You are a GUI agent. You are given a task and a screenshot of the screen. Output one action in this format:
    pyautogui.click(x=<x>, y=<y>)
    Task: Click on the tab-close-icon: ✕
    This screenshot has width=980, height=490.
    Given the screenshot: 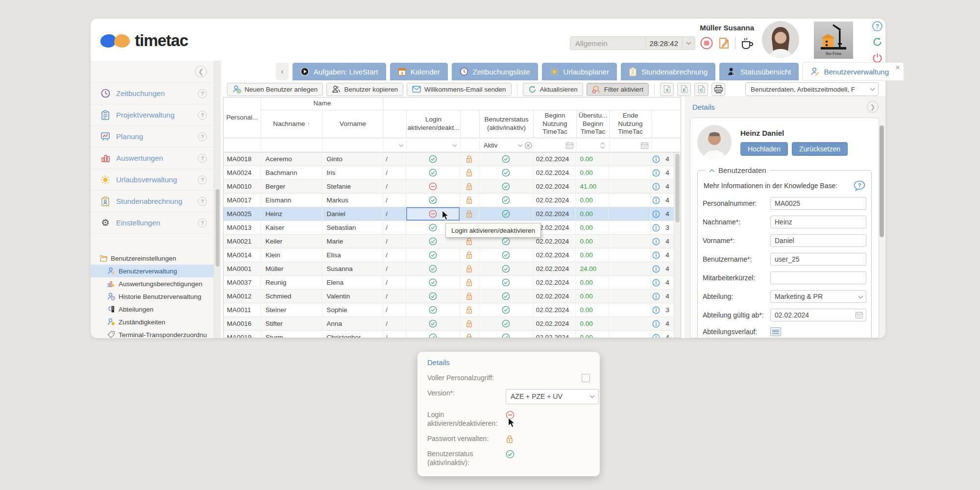 What is the action you would take?
    pyautogui.click(x=898, y=68)
    